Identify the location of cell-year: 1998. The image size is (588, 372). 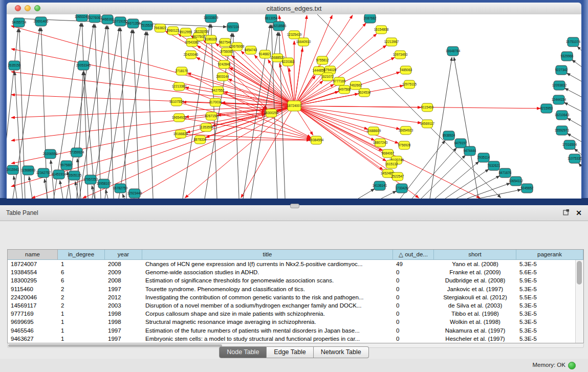
(124, 314).